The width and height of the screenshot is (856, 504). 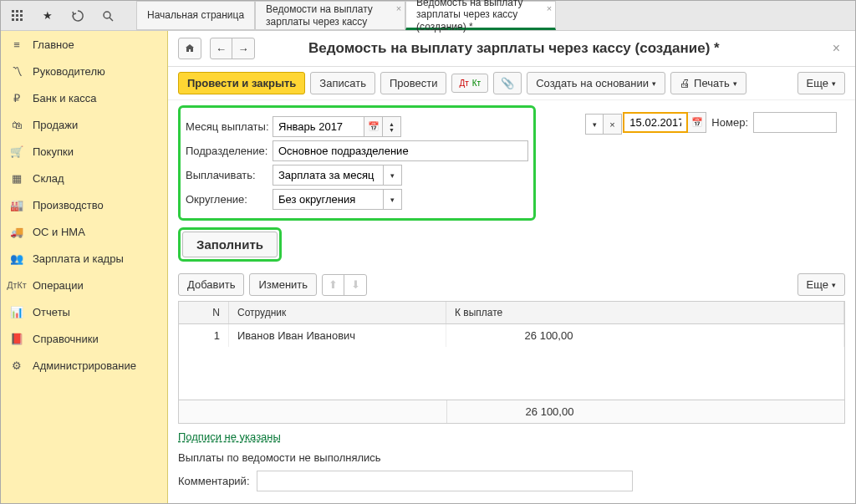 I want to click on col-n: N, so click(x=204, y=313).